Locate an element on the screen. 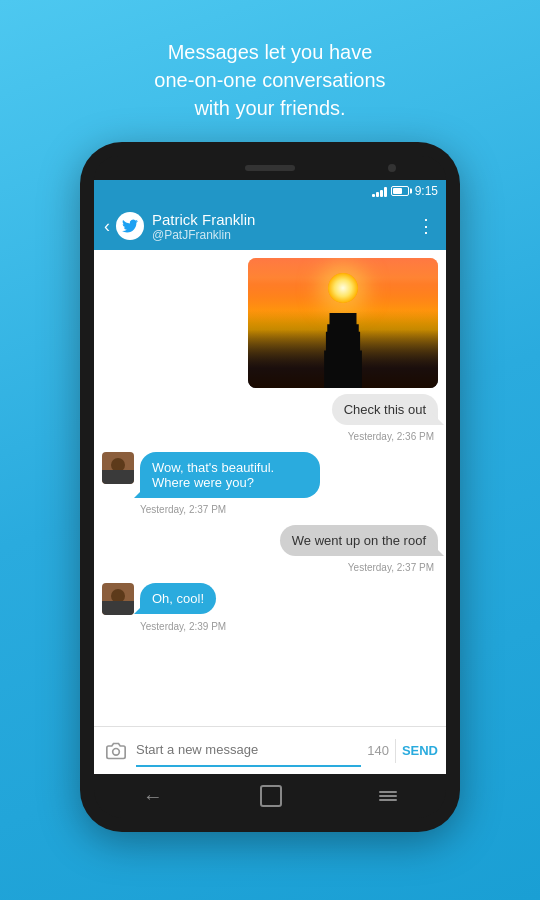  send-button: SEND is located at coordinates (420, 750).